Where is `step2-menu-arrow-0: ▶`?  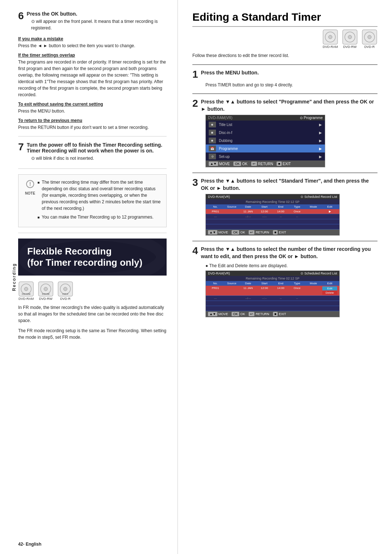
step2-menu-arrow-0: ▶ is located at coordinates (320, 125).